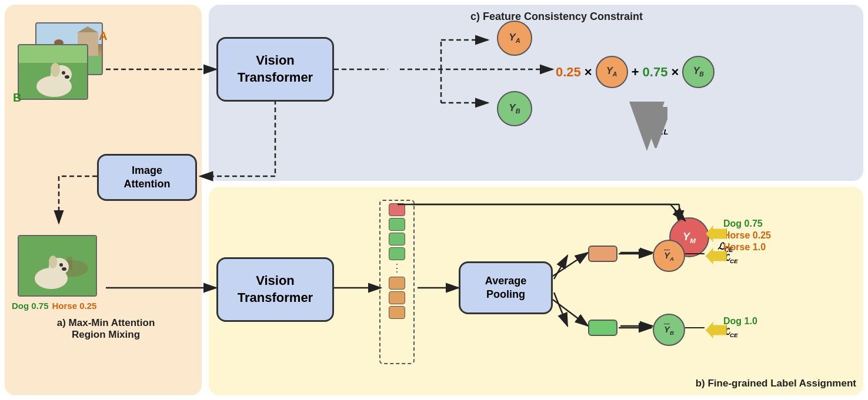 Image resolution: width=868 pixels, height=400 pixels. Describe the element at coordinates (745, 258) in the screenshot. I see `lce-ya: ℒCE` at that location.